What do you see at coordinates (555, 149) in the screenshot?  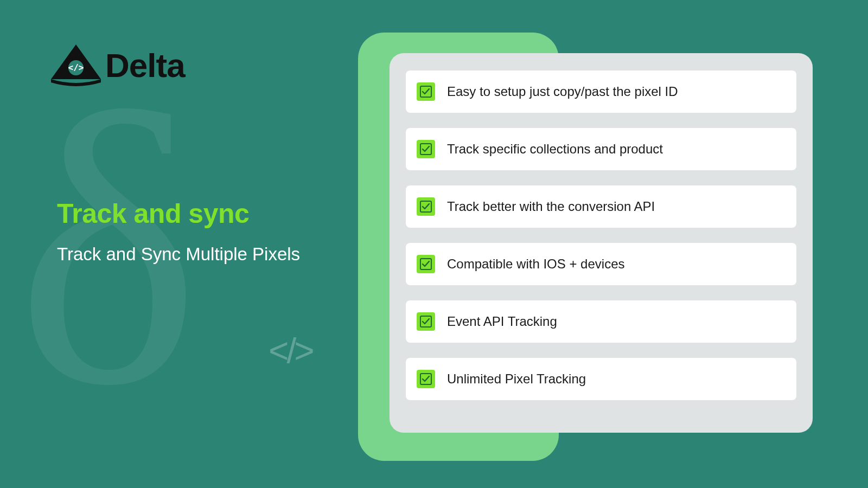 I see `feature-label: Track specific collections and product` at bounding box center [555, 149].